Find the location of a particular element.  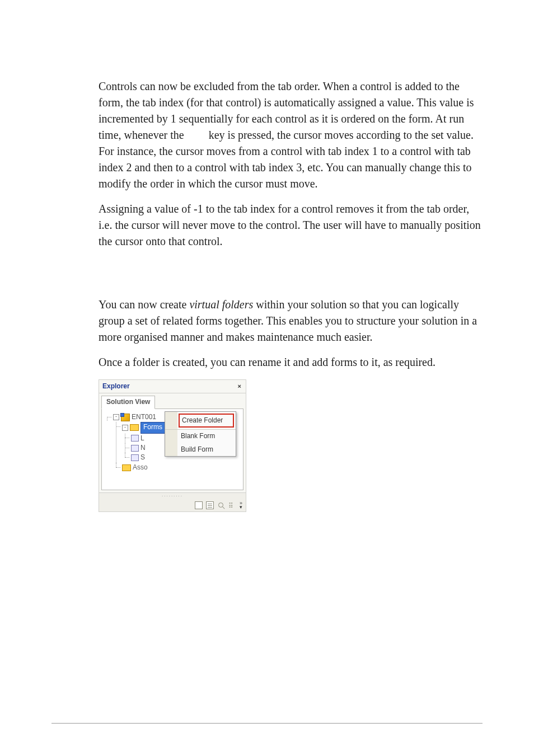

paragraph-rename-folder: Once a folder is created, you can rename… is located at coordinates (291, 363).